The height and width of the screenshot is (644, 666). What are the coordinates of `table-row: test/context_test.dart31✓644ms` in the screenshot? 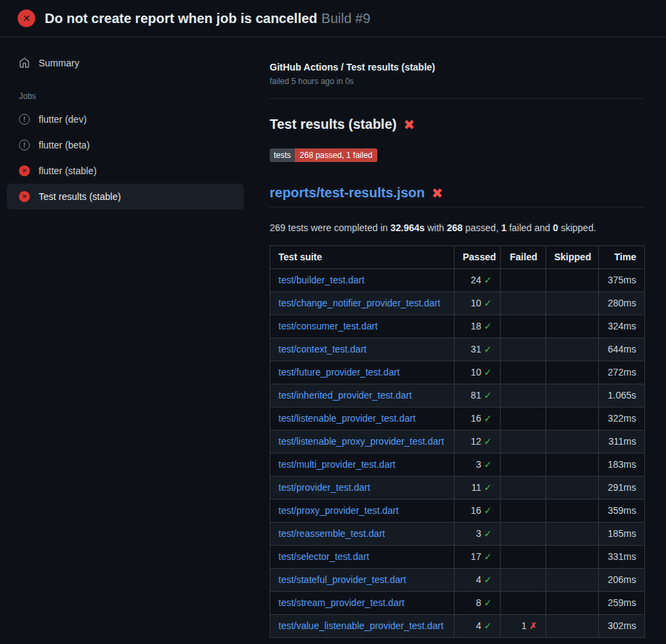 It's located at (458, 350).